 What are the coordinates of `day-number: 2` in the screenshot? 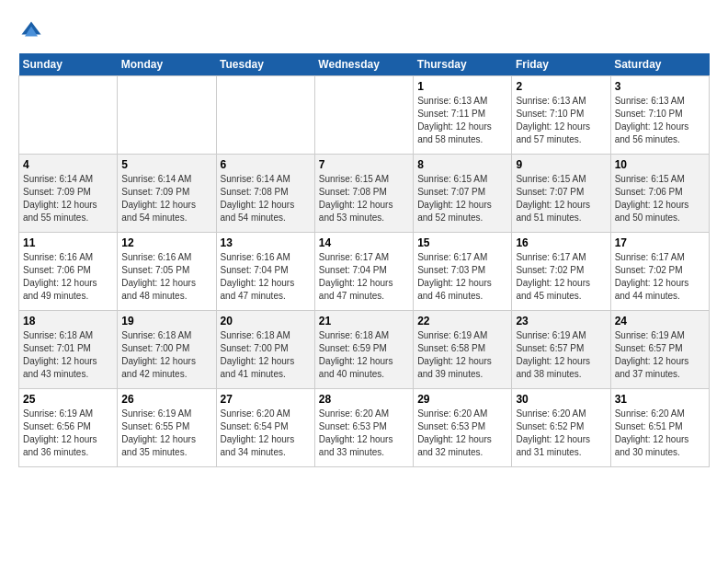 It's located at (561, 86).